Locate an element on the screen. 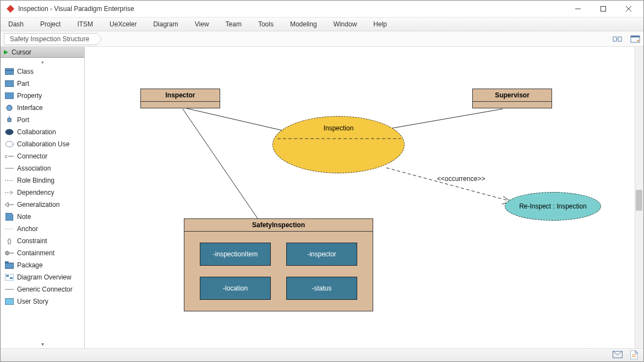 The width and height of the screenshot is (644, 362). menu-itsm: ITSM is located at coordinates (85, 24).